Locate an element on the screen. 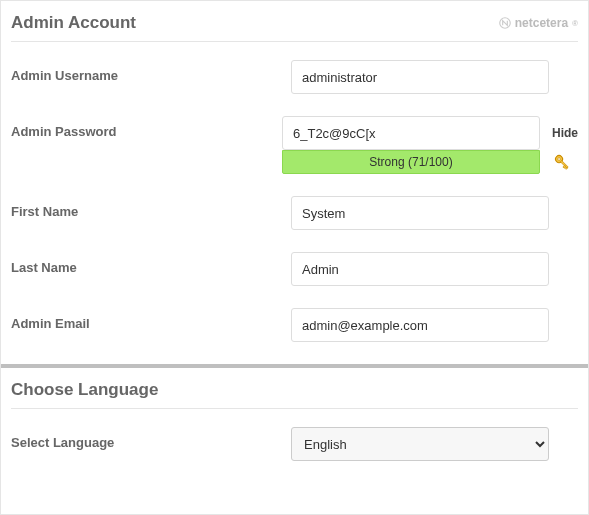 The height and width of the screenshot is (515, 589). select-language-dropdown: English is located at coordinates (420, 444).